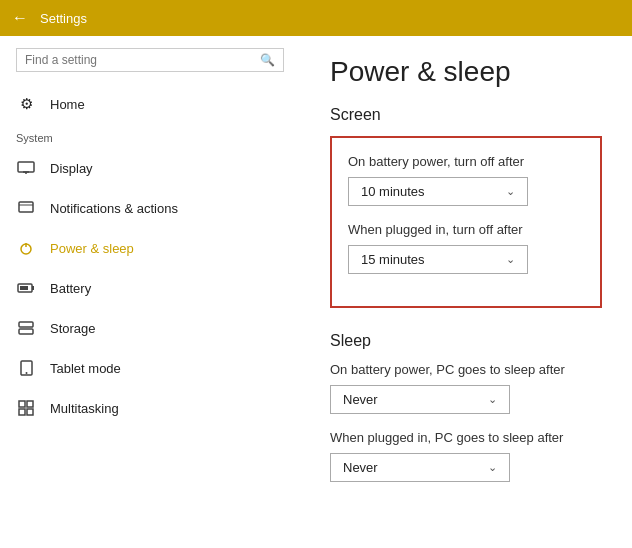 The image size is (632, 548). I want to click on storage-icon, so click(26, 328).